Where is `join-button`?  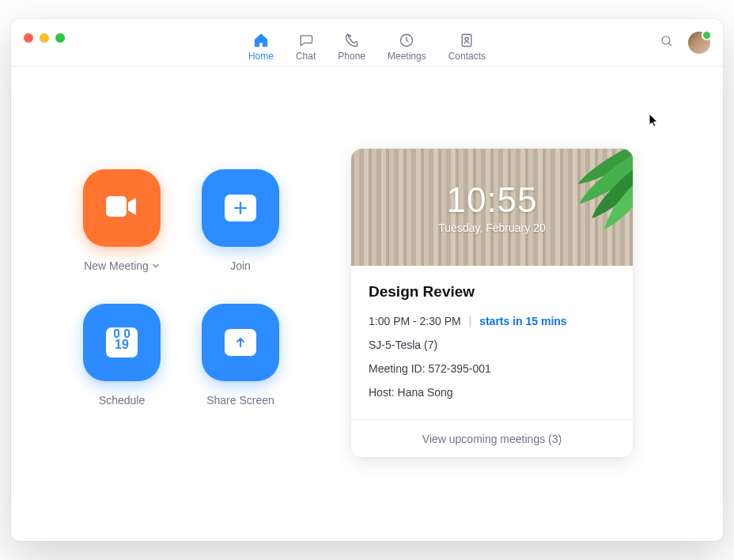 join-button is located at coordinates (240, 208).